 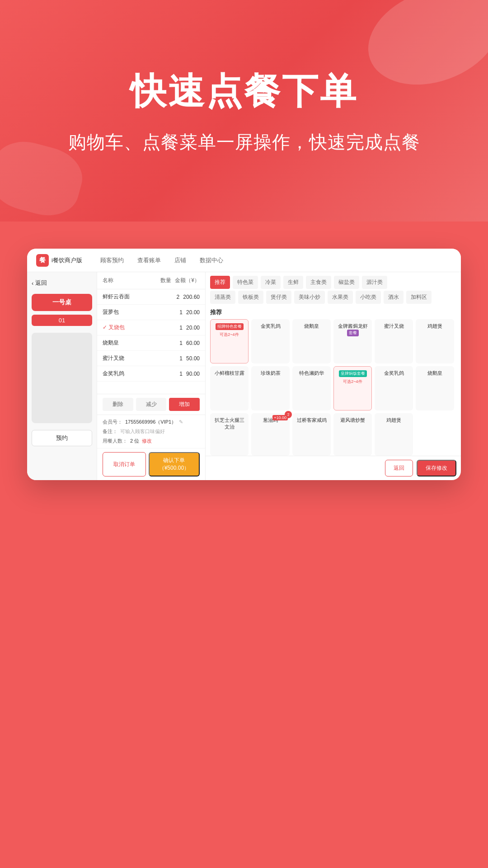 What do you see at coordinates (340, 297) in the screenshot?
I see `tab-fruit: 水果类` at bounding box center [340, 297].